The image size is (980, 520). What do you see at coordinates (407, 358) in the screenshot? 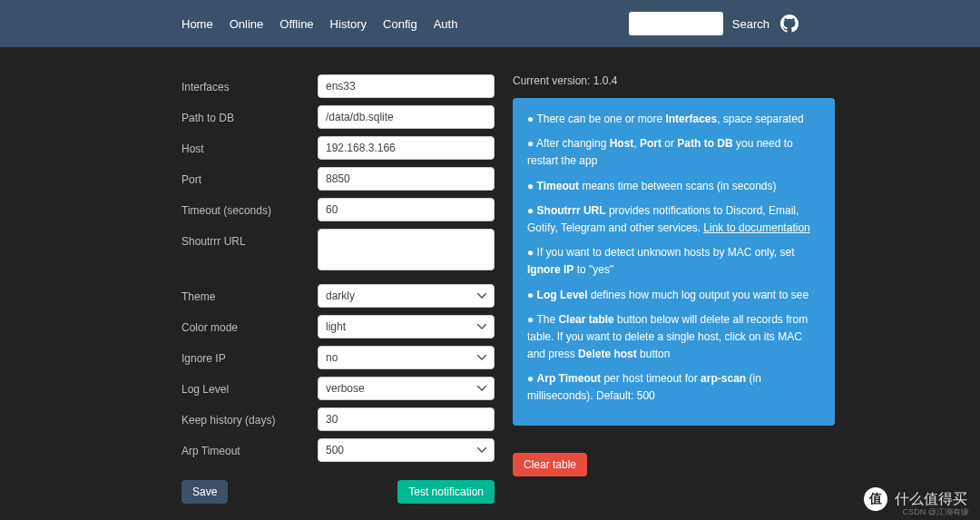
I see `ignore-ip-select: no` at bounding box center [407, 358].